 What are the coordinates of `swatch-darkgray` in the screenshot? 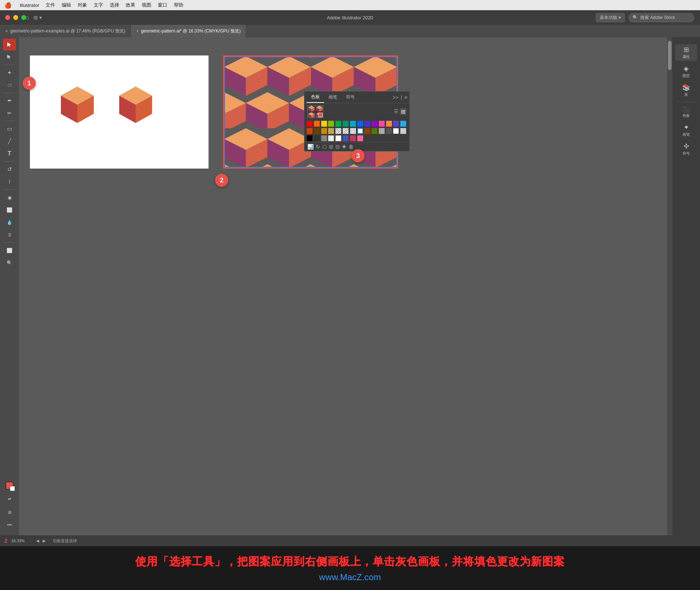 It's located at (389, 131).